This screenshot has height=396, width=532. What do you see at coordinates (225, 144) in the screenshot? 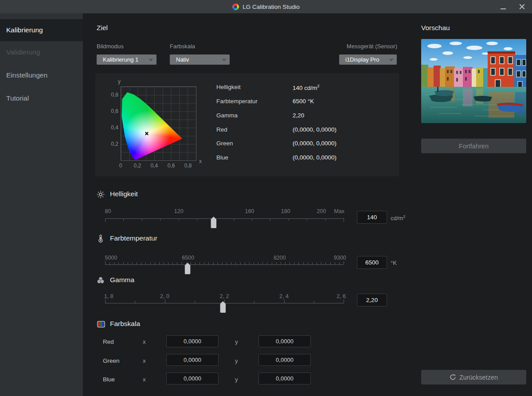
I see `readout-label: Green` at bounding box center [225, 144].